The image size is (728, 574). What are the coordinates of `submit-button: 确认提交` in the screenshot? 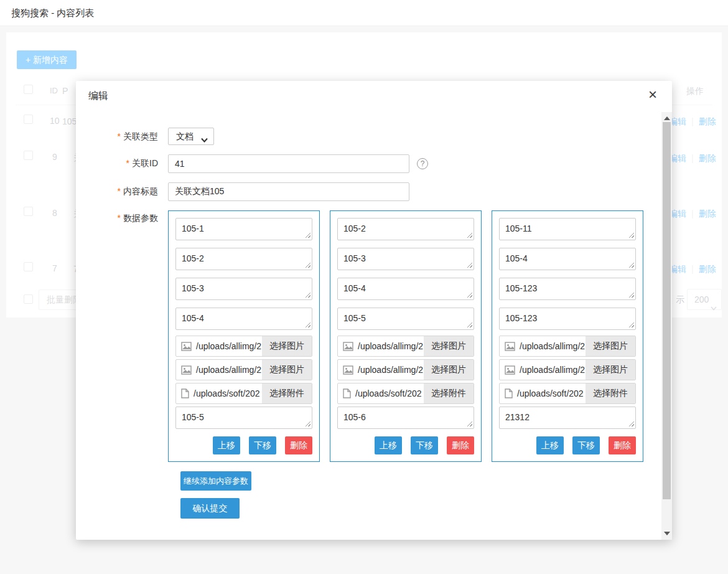 It's located at (210, 508).